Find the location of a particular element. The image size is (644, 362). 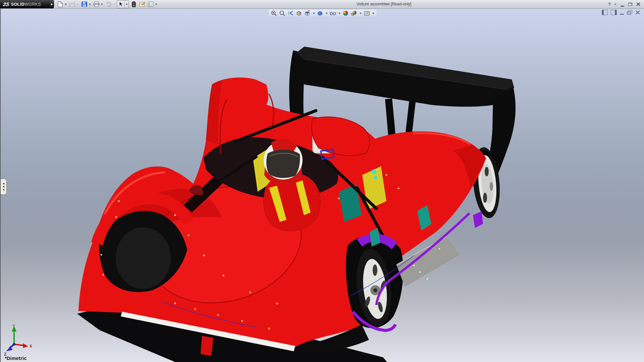

zoom-to-area-icon is located at coordinates (282, 13).